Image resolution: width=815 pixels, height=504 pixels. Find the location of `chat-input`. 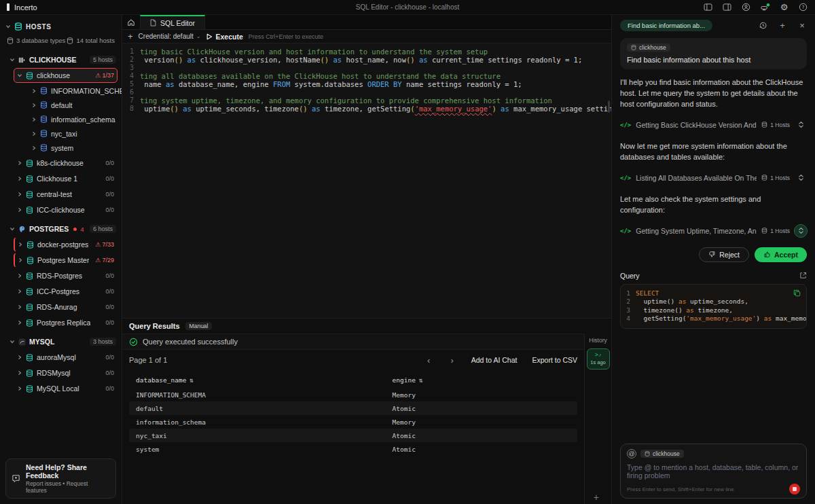

chat-input is located at coordinates (713, 472).